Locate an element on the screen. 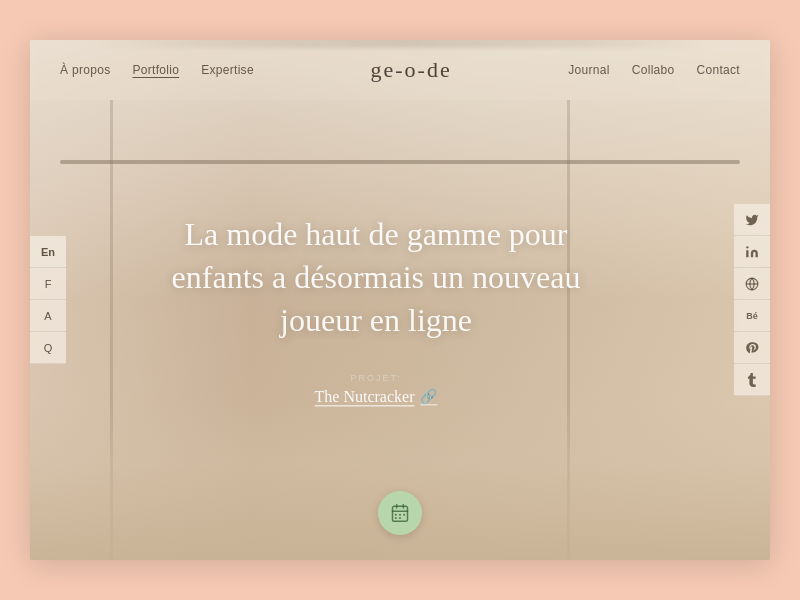  social-google is located at coordinates (752, 284).